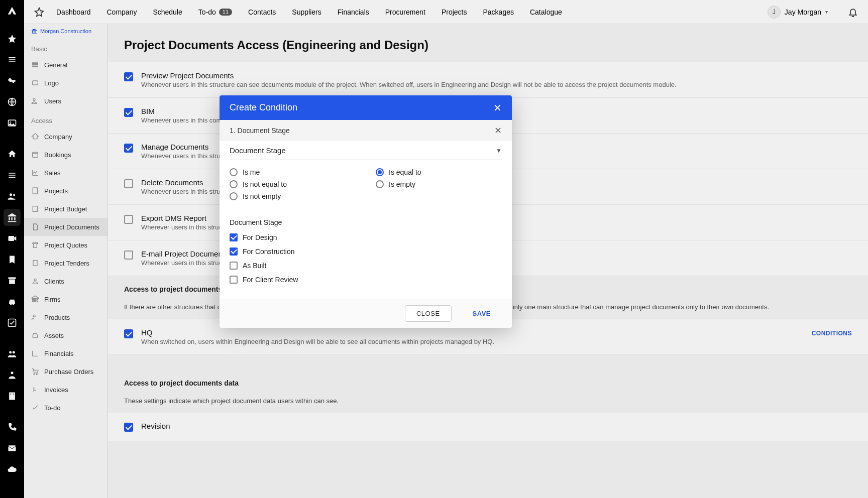  I want to click on save-button: SAVE, so click(482, 313).